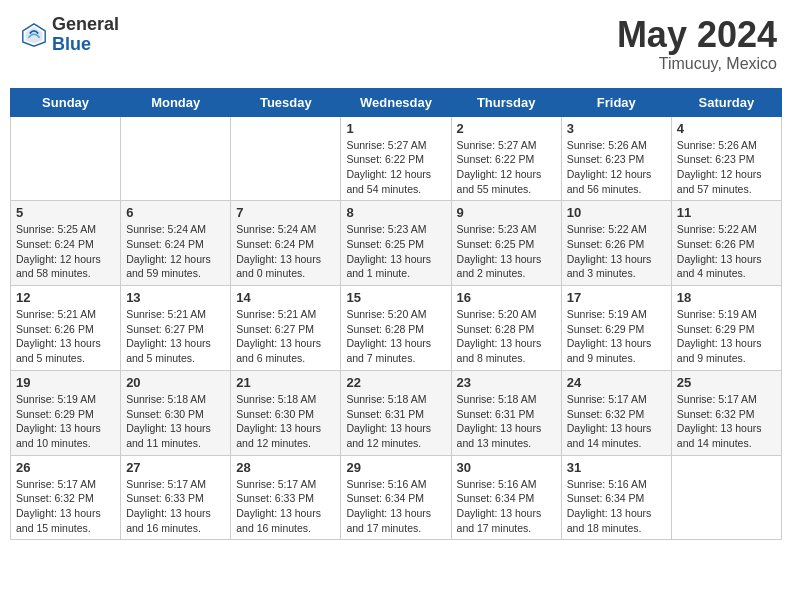 The height and width of the screenshot is (612, 792). What do you see at coordinates (176, 506) in the screenshot?
I see `day-info: Sunrise: 5:17 AMSunset: 6:33 PMDaylight:…` at bounding box center [176, 506].